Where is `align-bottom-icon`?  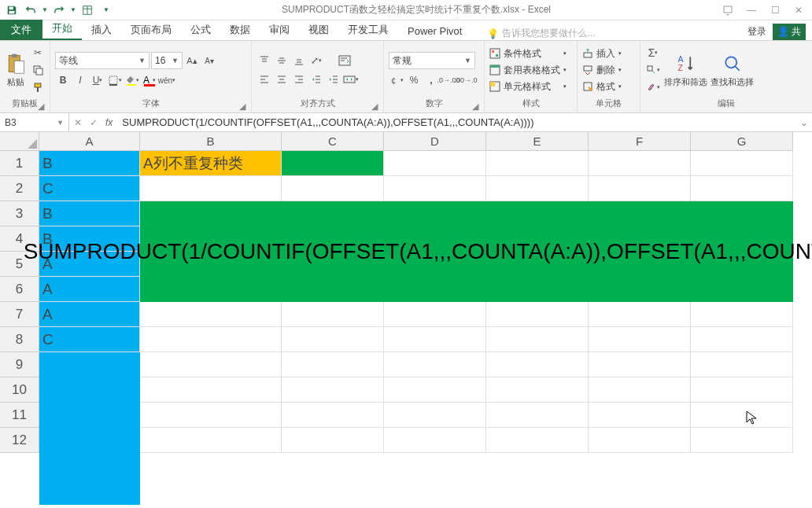
align-bottom-icon is located at coordinates (299, 61).